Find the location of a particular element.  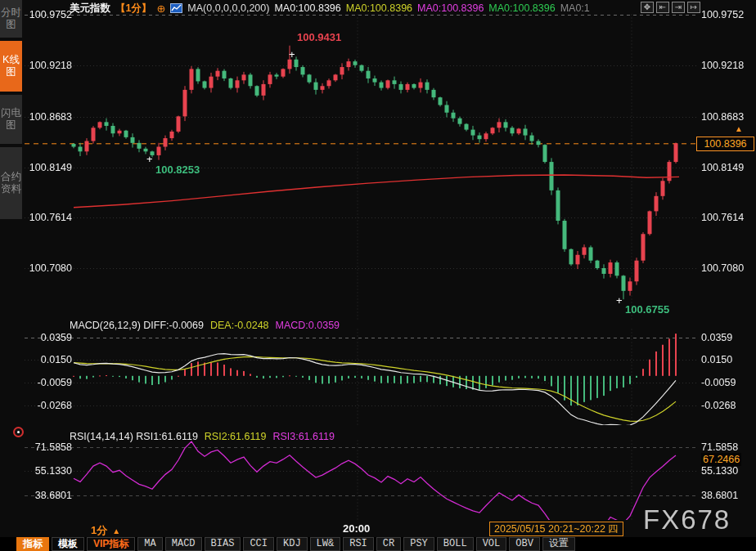

ma0-value-gray: MA0:1 is located at coordinates (575, 8).